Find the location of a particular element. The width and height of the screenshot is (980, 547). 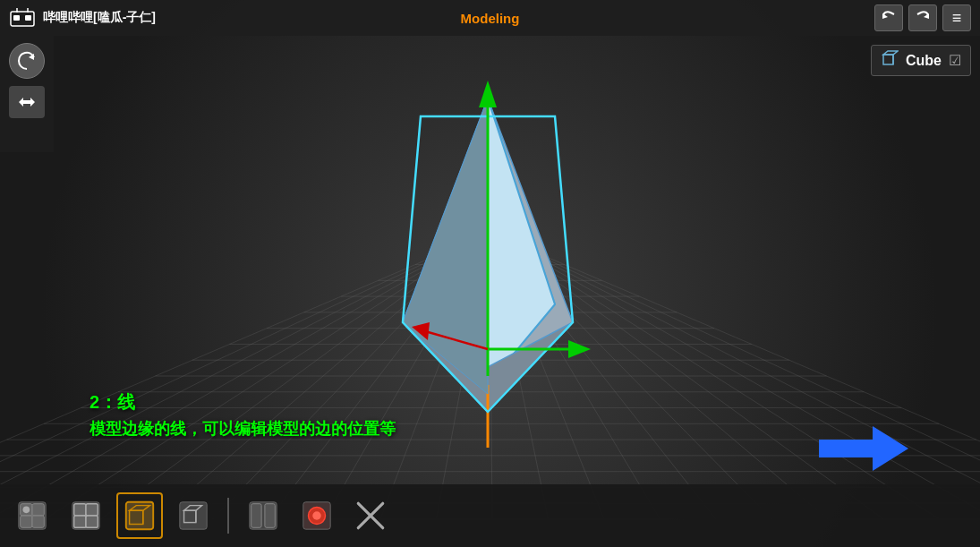

rotate-icon is located at coordinates (27, 61).